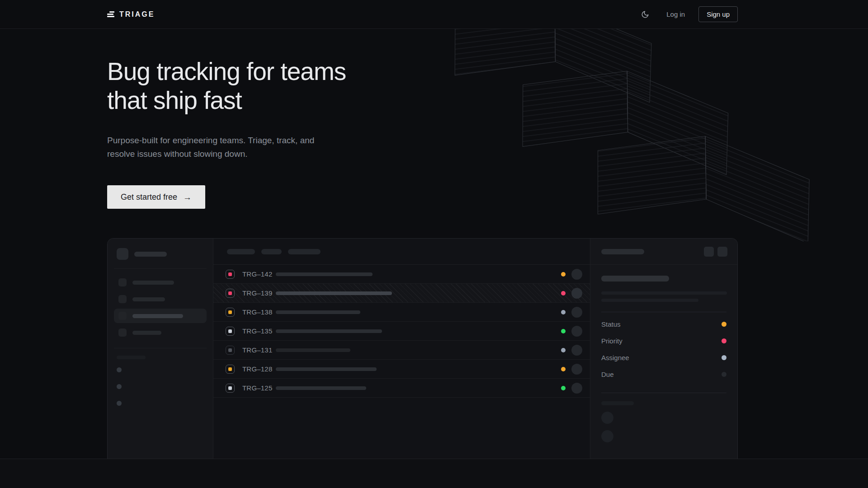 This screenshot has height=488, width=868. Describe the element at coordinates (608, 374) in the screenshot. I see `detail-field-label: Due` at that location.